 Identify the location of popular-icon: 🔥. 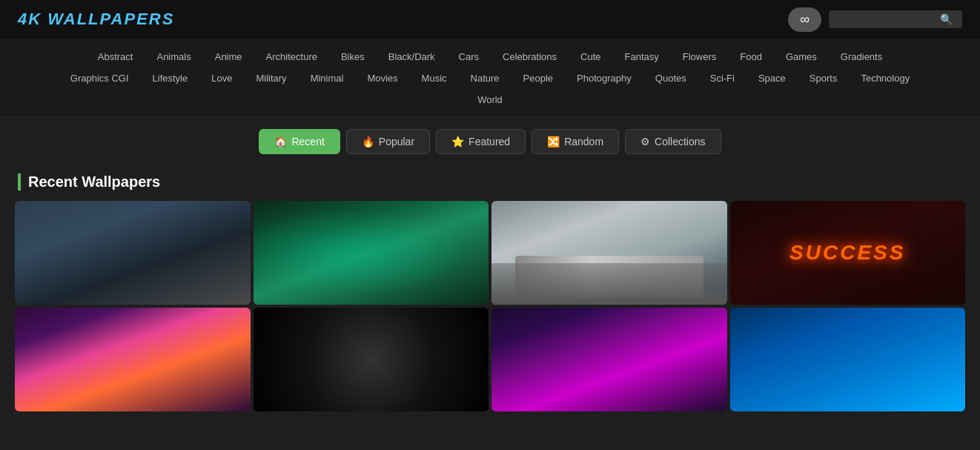
(368, 142).